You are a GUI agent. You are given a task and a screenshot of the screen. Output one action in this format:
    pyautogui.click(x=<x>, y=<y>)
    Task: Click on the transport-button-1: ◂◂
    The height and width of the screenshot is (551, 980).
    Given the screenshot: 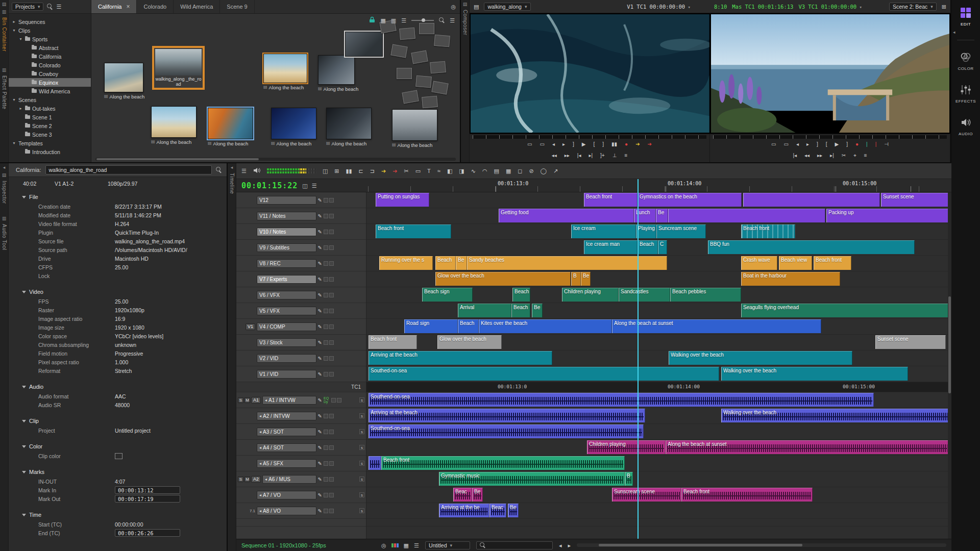 What is the action you would take?
    pyautogui.click(x=807, y=156)
    